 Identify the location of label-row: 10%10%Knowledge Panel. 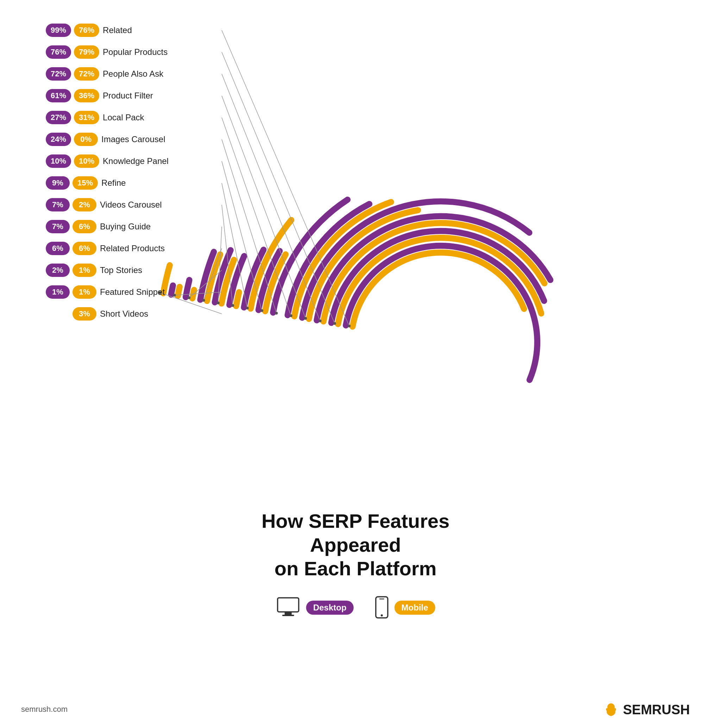
(134, 161).